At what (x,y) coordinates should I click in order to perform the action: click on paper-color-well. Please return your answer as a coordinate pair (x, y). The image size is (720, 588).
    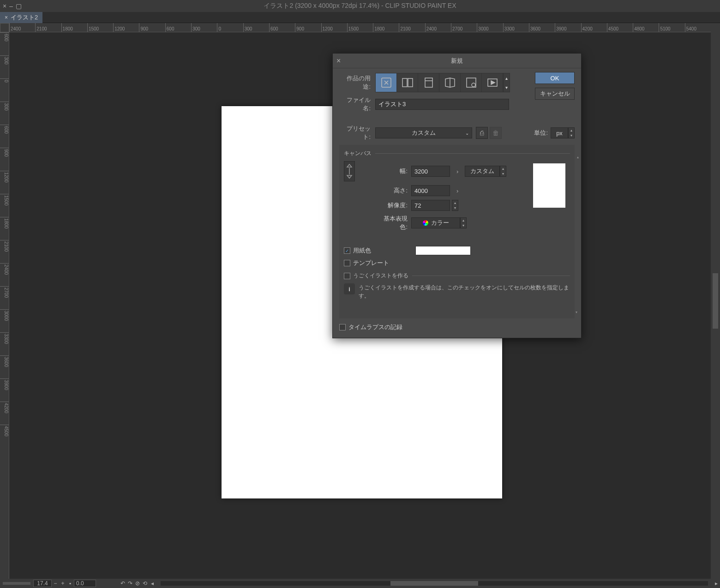
    Looking at the image, I should click on (443, 251).